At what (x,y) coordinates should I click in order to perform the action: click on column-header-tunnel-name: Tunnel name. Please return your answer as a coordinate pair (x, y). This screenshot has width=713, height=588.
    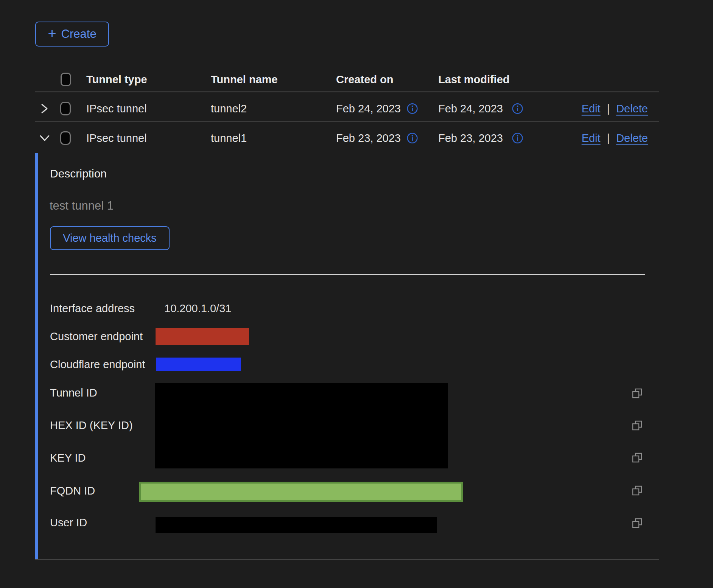
    Looking at the image, I should click on (244, 79).